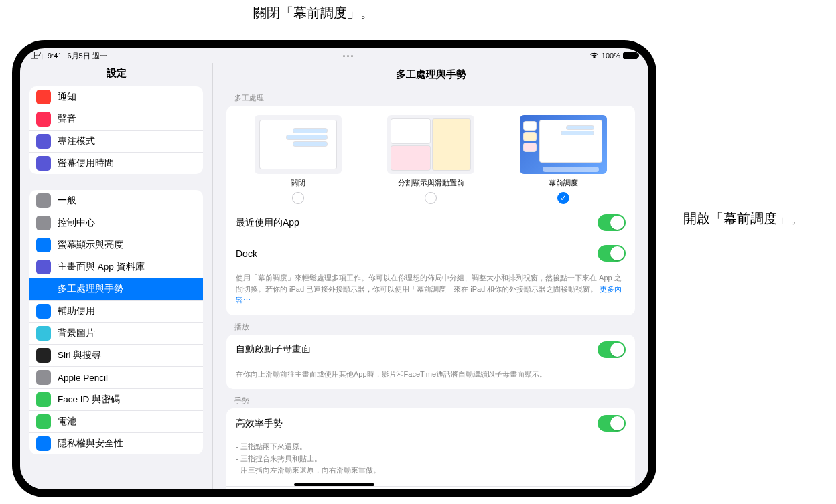  Describe the element at coordinates (76, 141) in the screenshot. I see `sidebar-item-focus-label: 專注模式` at that location.